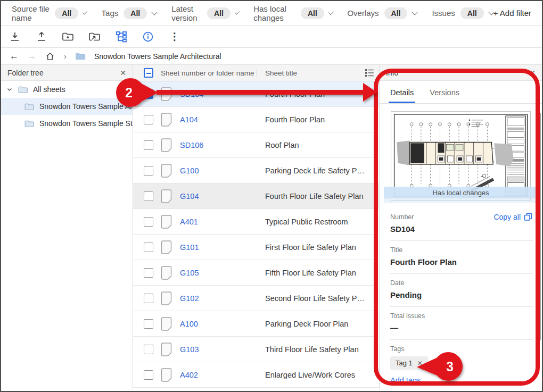 Image resolution: width=543 pixels, height=392 pixels. I want to click on filter-control: Latest version All, so click(205, 13).